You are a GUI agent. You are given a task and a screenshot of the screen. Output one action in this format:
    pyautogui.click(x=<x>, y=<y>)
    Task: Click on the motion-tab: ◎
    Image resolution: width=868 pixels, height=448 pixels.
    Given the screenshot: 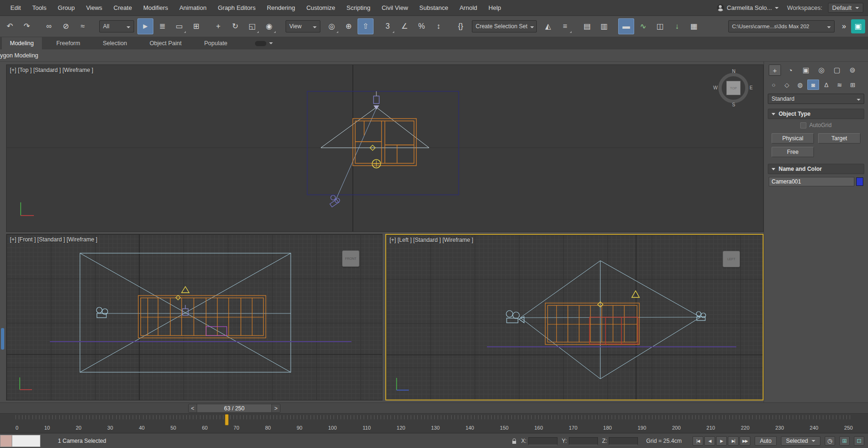 What is the action you would take?
    pyautogui.click(x=821, y=70)
    